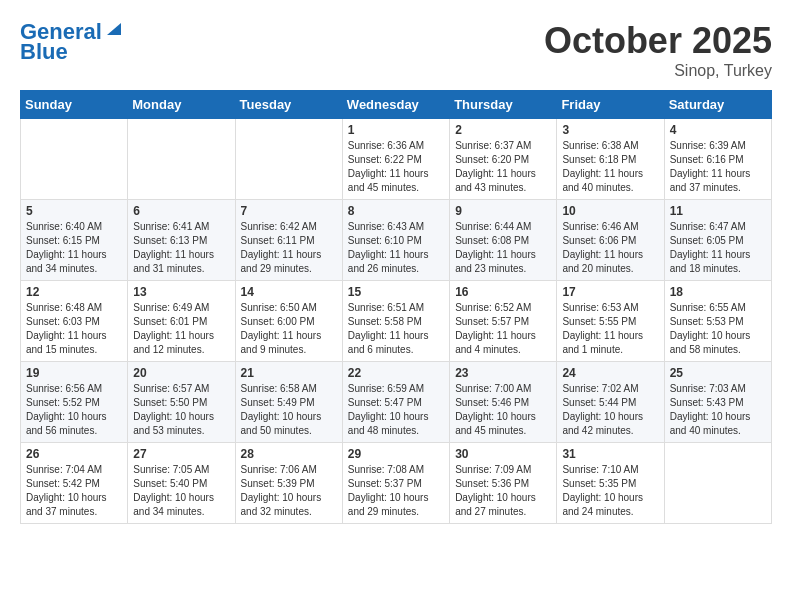  What do you see at coordinates (504, 240) in the screenshot?
I see `calendar-day-9: 9Sunrise: 6:44 AM Sunset: 6:08 PM Daylig…` at bounding box center [504, 240].